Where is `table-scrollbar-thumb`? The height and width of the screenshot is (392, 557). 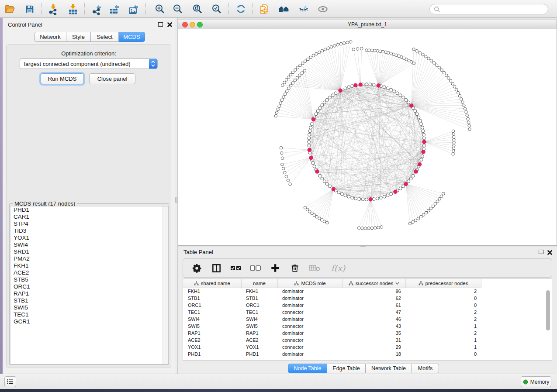 table-scrollbar-thumb is located at coordinates (548, 310).